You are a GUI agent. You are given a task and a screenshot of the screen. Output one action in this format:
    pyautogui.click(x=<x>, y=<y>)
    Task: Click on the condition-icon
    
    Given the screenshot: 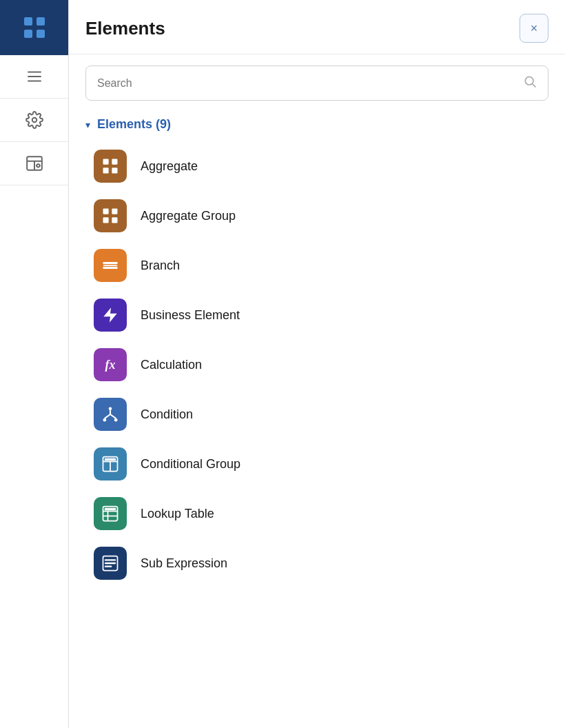 What is the action you would take?
    pyautogui.click(x=110, y=414)
    